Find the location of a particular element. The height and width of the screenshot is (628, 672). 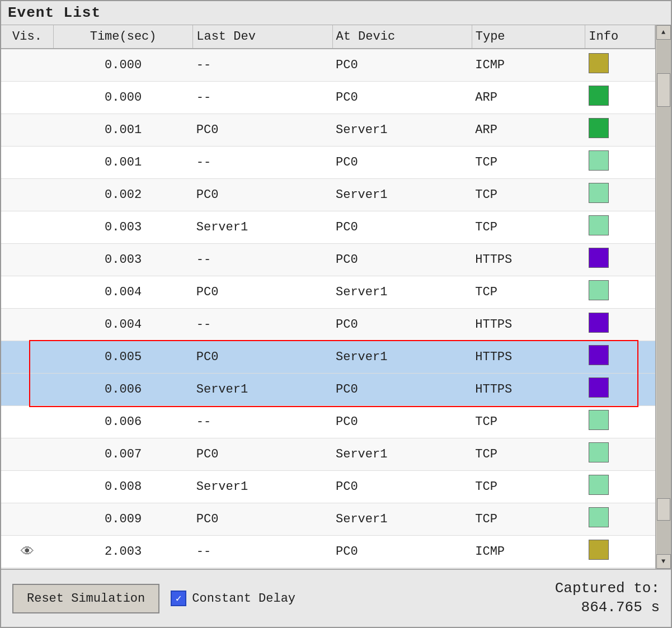

table-row: 0.002PC0Server1TCP is located at coordinates (328, 195).